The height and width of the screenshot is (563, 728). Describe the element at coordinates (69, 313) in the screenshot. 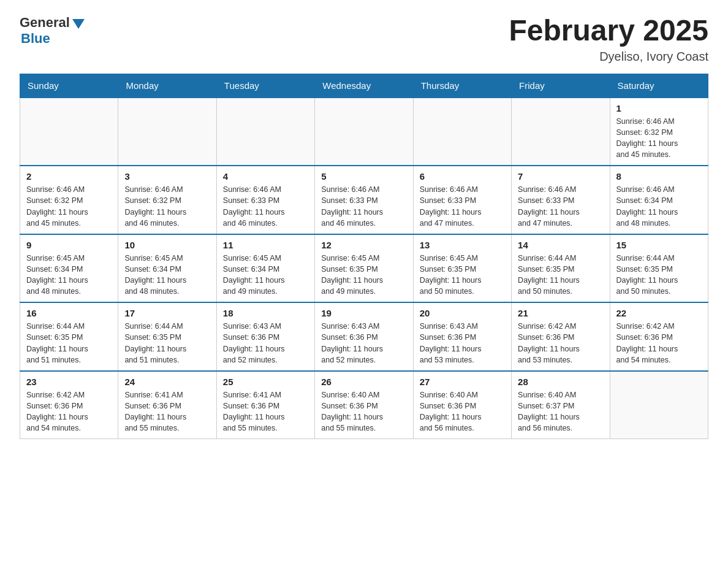

I see `day-number: 16` at that location.